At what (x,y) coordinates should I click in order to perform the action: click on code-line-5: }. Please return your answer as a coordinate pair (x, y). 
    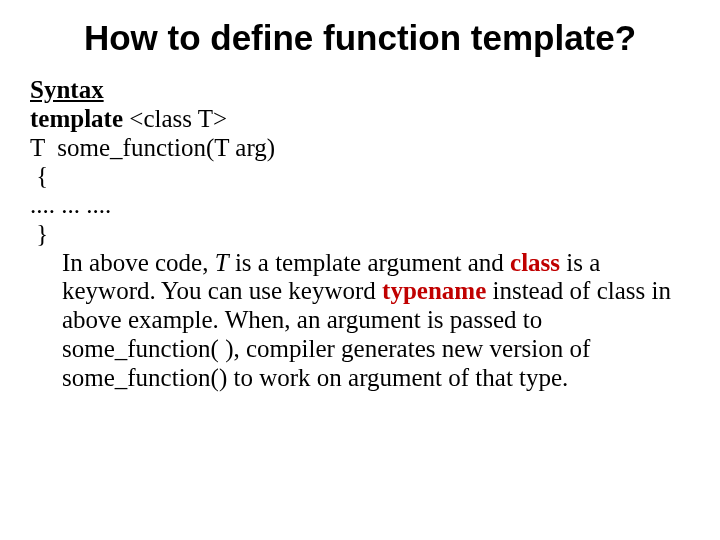
    Looking at the image, I should click on (360, 234).